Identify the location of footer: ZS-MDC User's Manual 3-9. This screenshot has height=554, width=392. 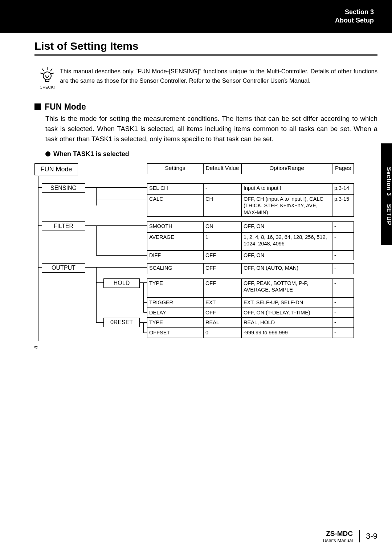
(350, 536).